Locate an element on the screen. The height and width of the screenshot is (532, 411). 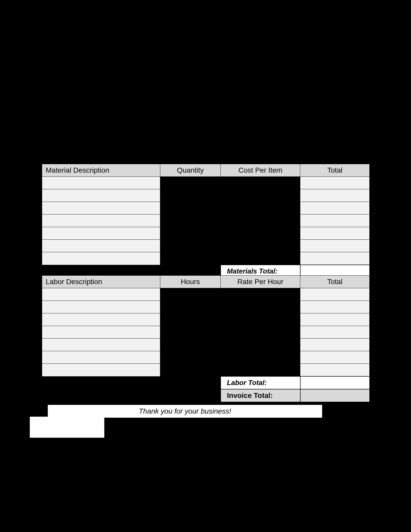
labor-total-value is located at coordinates (335, 383).